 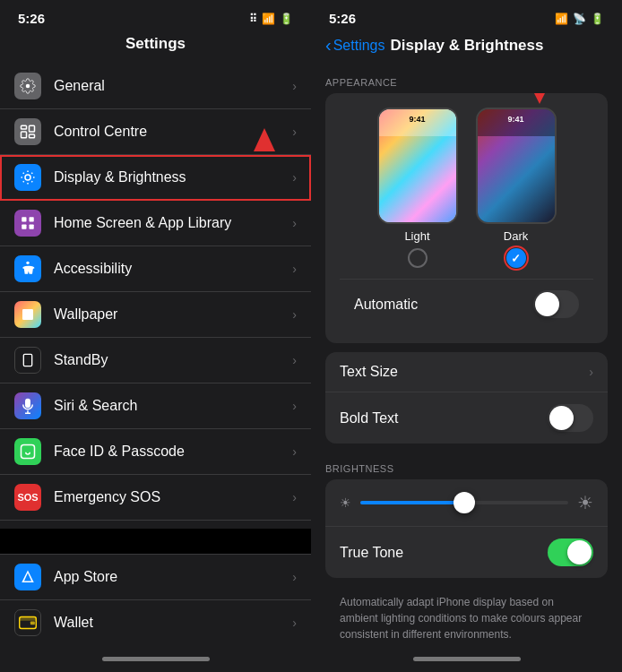 I want to click on sidebar-item-siri-search: Siri & Search ›, so click(x=156, y=407).